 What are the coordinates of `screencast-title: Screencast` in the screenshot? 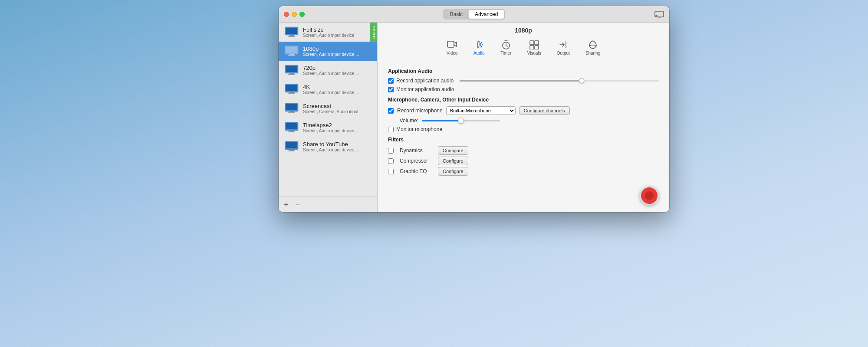 It's located at (338, 106).